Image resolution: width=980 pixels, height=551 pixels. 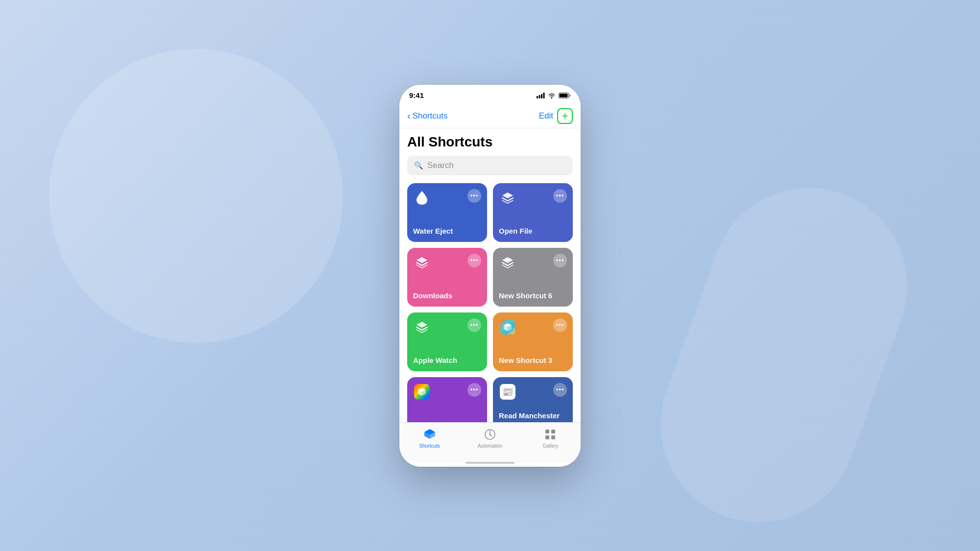 What do you see at coordinates (533, 400) in the screenshot?
I see `shortcut-card-manchester-news: 📰 ••• Read Manchester Evening News` at bounding box center [533, 400].